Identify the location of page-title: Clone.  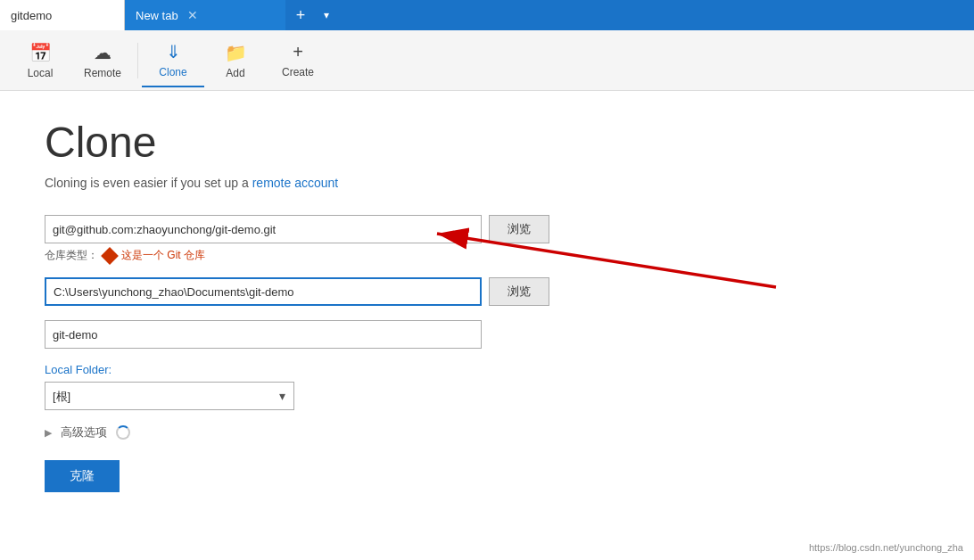
(487, 143).